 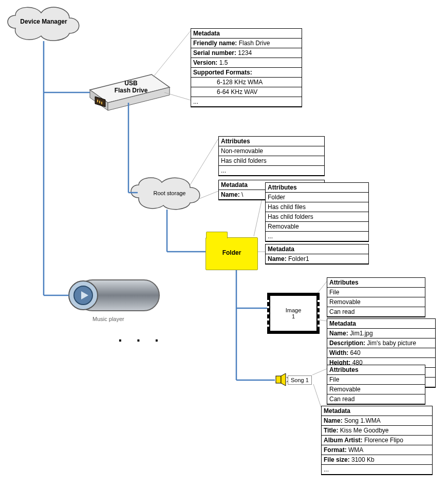 What do you see at coordinates (247, 73) in the screenshot?
I see `row-supported: Supported Formats:` at bounding box center [247, 73].